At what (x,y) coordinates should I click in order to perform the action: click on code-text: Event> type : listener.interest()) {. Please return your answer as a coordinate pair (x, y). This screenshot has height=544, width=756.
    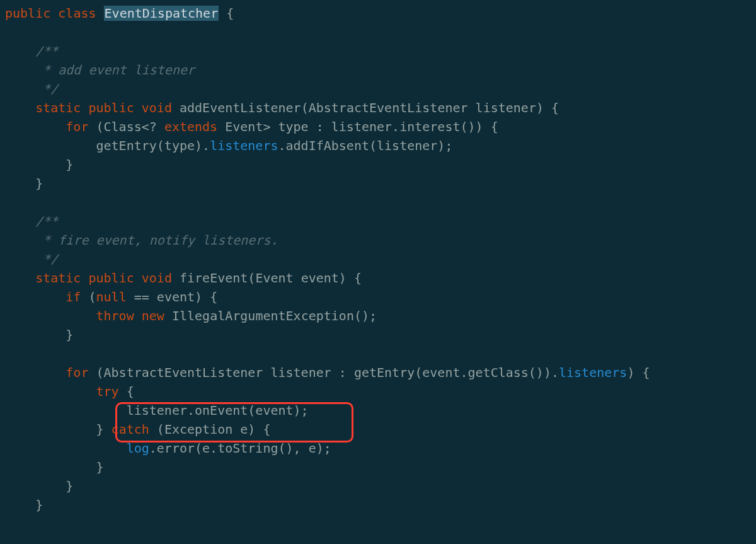
    Looking at the image, I should click on (358, 127).